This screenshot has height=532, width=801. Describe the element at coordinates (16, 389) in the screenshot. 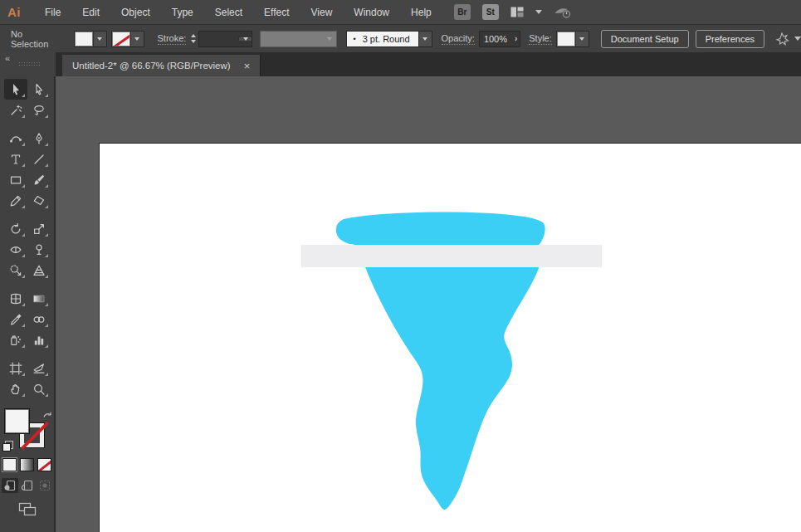

I see `hand-icon` at that location.